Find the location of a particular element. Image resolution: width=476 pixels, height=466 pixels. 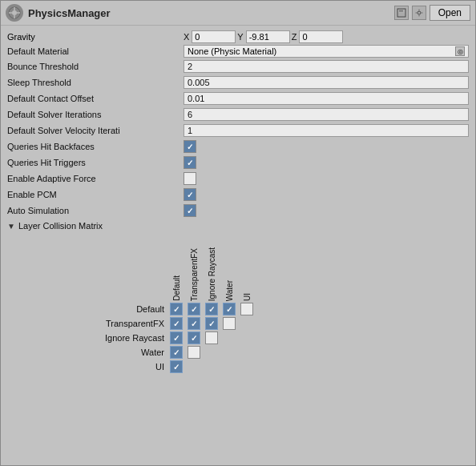

gravity-fields: X Y Z is located at coordinates (326, 37).